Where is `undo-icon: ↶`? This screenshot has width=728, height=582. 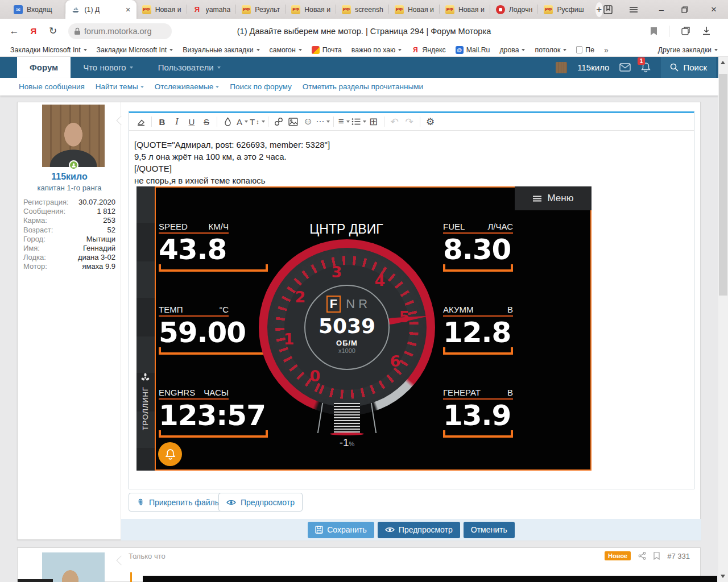 undo-icon: ↶ is located at coordinates (395, 122).